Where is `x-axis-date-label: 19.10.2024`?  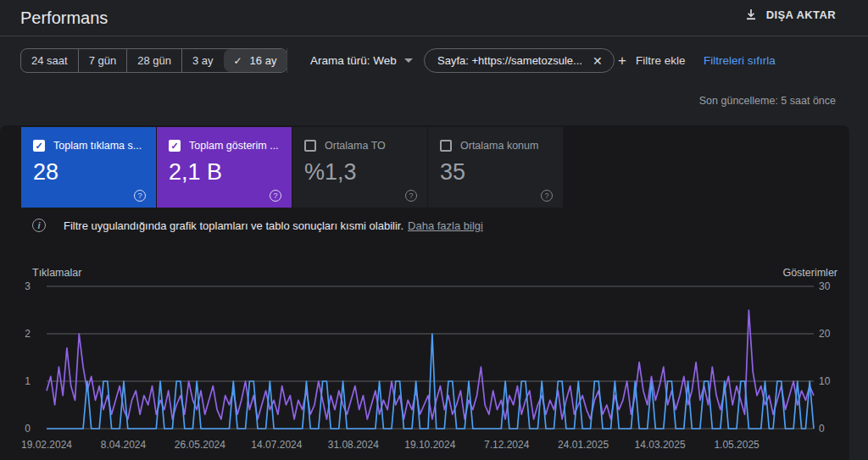
x-axis-date-label: 19.10.2024 is located at coordinates (430, 445).